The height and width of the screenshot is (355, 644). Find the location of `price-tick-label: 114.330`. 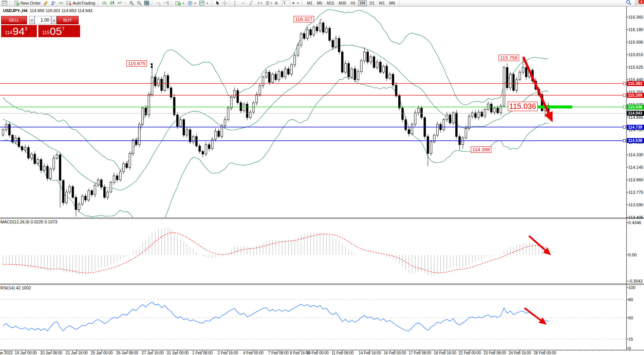

price-tick-label: 114.330 is located at coordinates (636, 155).